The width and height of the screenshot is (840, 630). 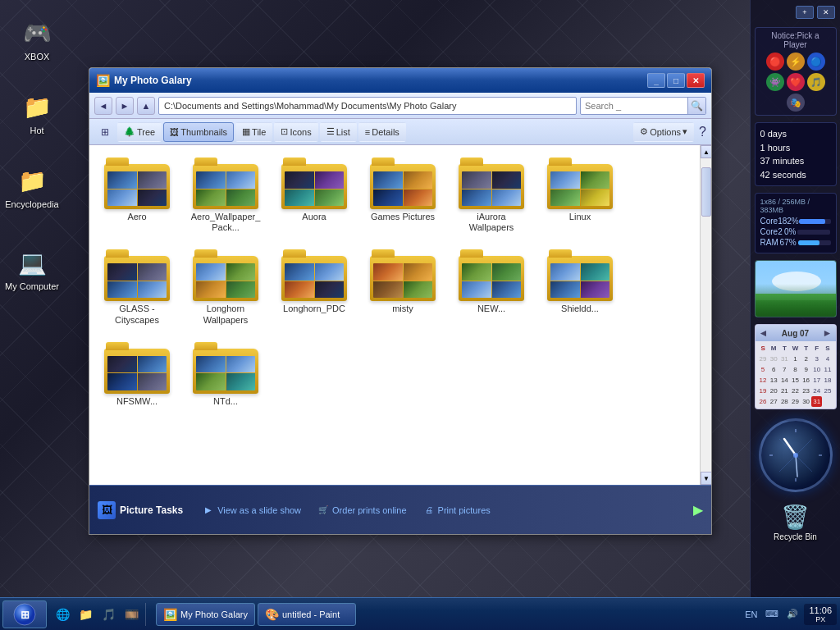 What do you see at coordinates (314, 194) in the screenshot?
I see `folder-item-2: Auora` at bounding box center [314, 194].